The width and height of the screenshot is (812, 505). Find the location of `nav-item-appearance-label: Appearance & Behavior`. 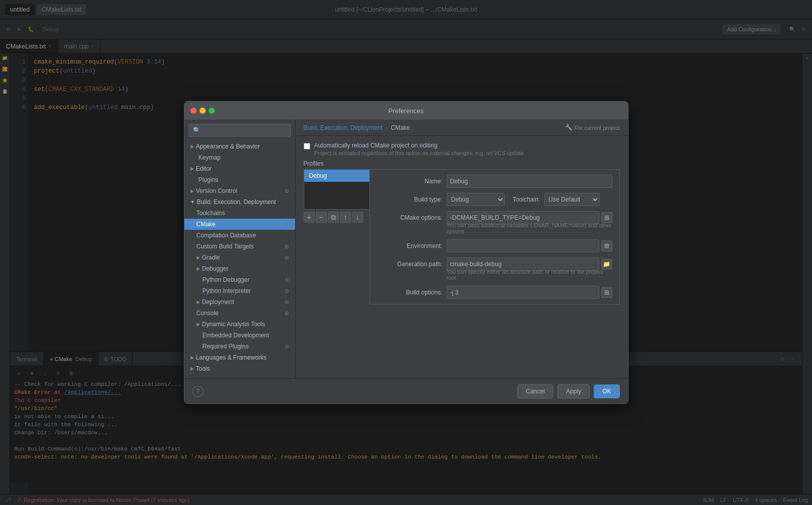

nav-item-appearance-label: Appearance & Behavior is located at coordinates (228, 146).